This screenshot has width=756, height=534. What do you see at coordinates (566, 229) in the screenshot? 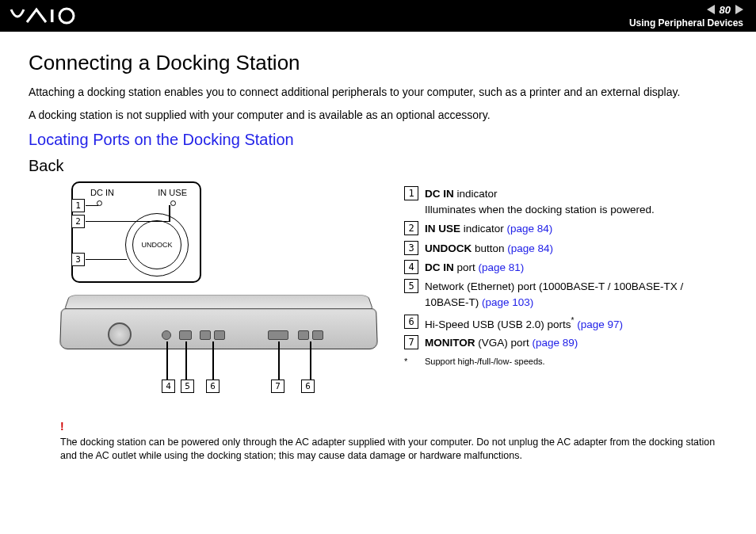
I see `legend-item-2: 2 IN USE indicator (page 84)` at bounding box center [566, 229].